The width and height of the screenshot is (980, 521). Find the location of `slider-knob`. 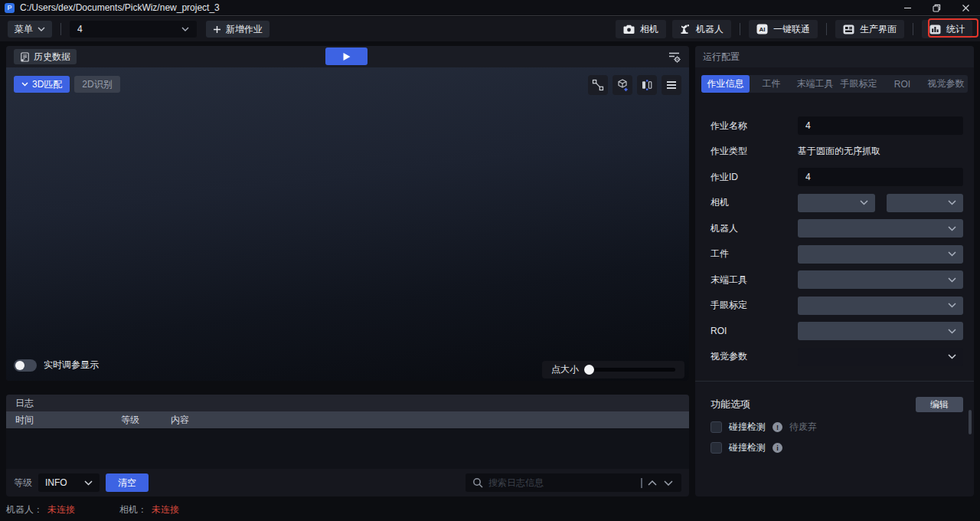

slider-knob is located at coordinates (590, 369).